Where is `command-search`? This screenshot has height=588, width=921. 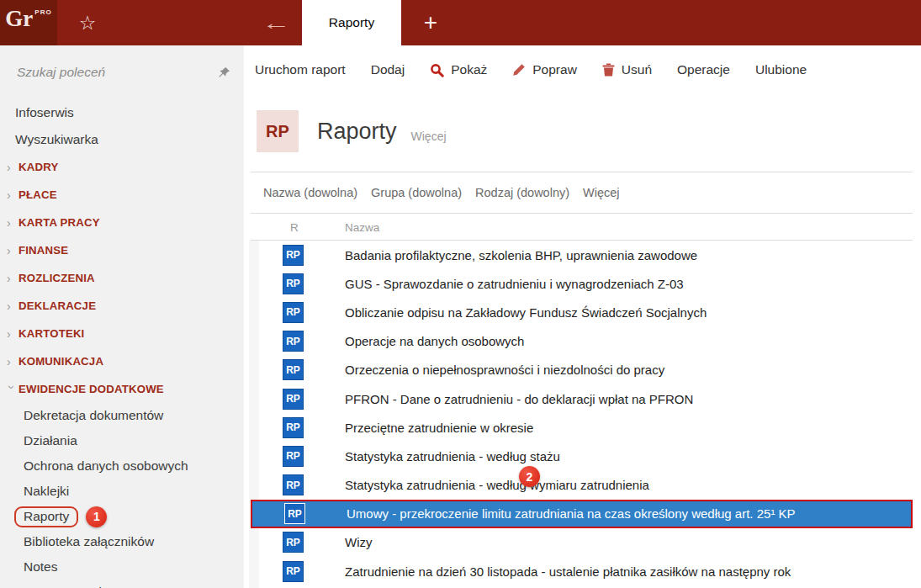
command-search is located at coordinates (122, 72).